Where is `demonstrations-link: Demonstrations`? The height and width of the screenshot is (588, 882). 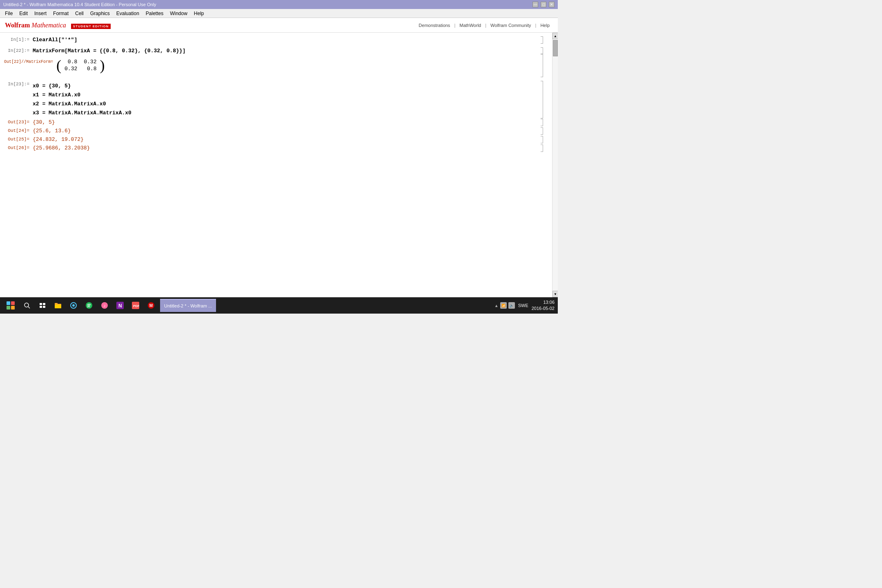 demonstrations-link: Demonstrations is located at coordinates (434, 25).